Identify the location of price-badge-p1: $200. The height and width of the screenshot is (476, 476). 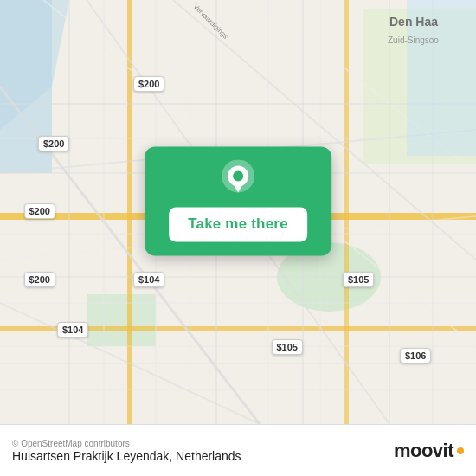
(149, 84).